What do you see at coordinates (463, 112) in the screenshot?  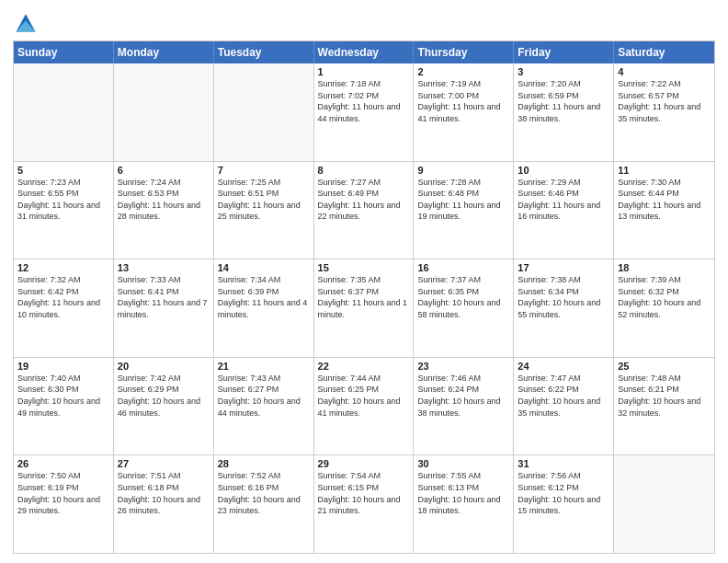 I see `calendar-cell: 2Sunrise: 7:19 AM Sunset: 7:00 PM Daylig…` at bounding box center [463, 112].